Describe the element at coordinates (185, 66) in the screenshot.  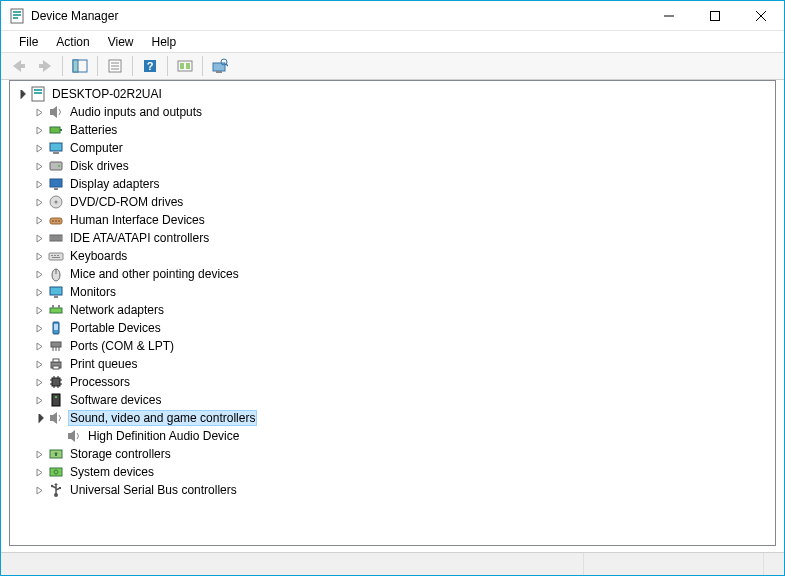
I see `action-button` at that location.